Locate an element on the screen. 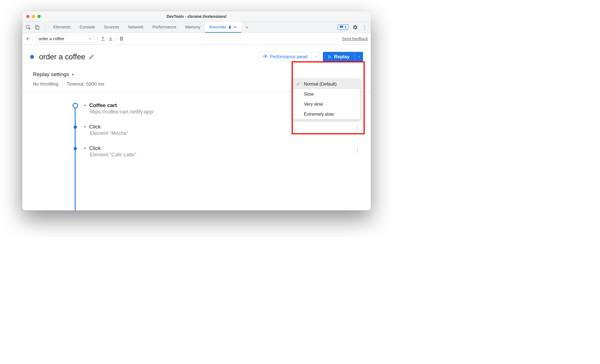  tab-memory: Memory is located at coordinates (193, 27).